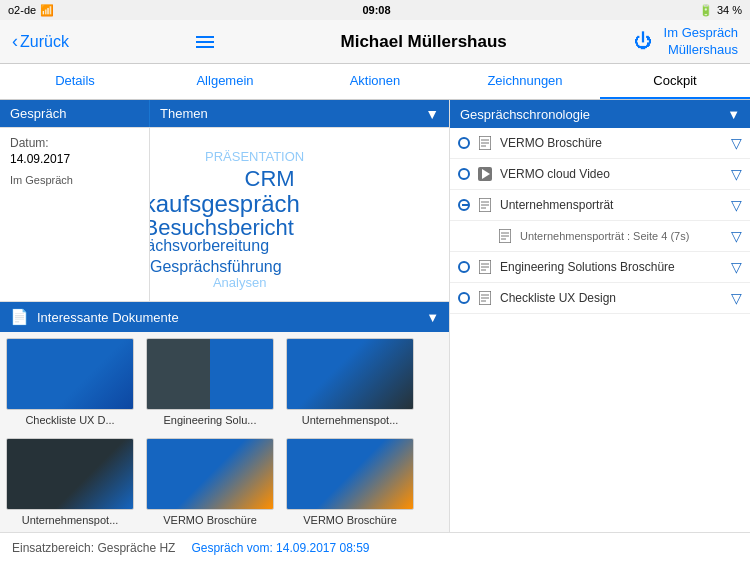  I want to click on date-value: 14.09.2017, so click(74, 159).